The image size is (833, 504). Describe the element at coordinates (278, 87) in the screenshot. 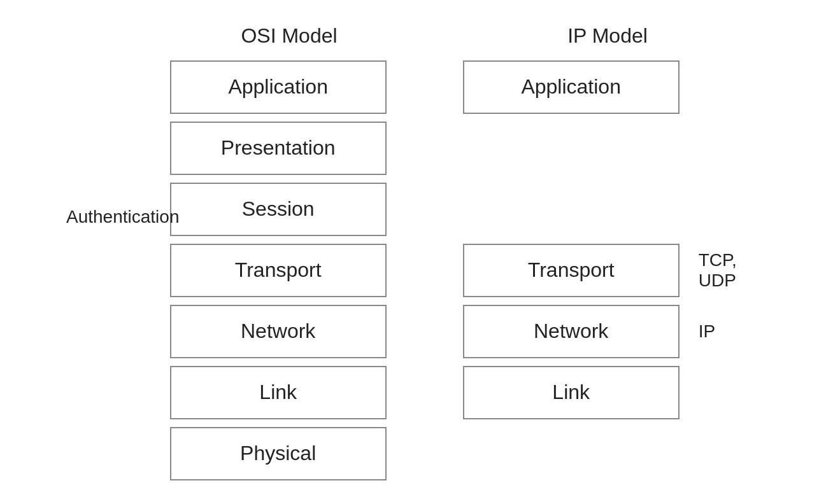

I see `osi-layer-application: Application` at that location.